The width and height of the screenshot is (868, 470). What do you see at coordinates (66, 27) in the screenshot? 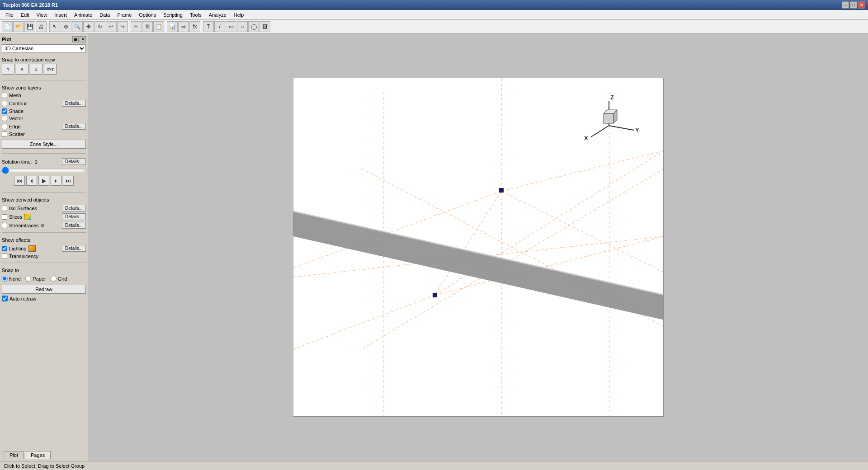
I see `probe-tool: ⊕` at bounding box center [66, 27].